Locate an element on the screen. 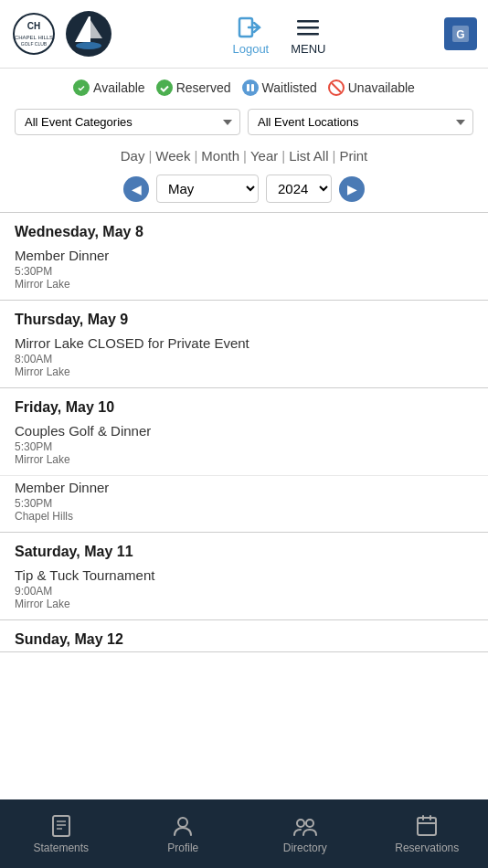 The height and width of the screenshot is (868, 488). view-print: Print is located at coordinates (353, 155).